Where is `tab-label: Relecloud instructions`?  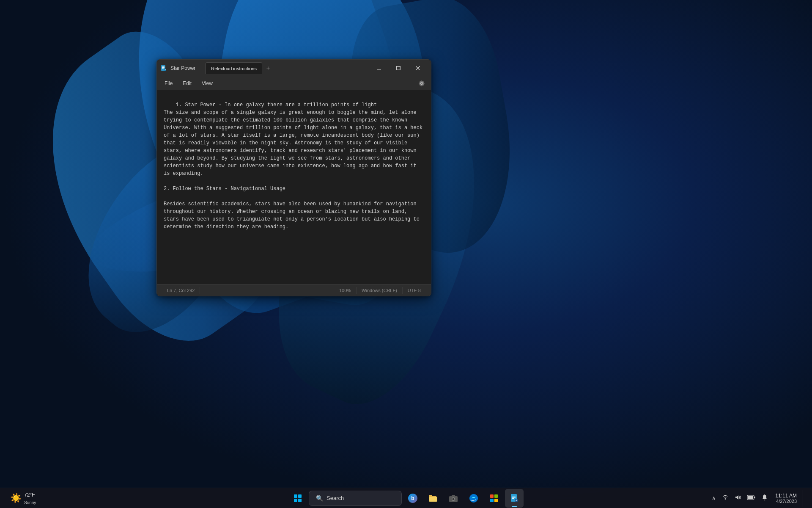 tab-label: Relecloud instructions is located at coordinates (234, 69).